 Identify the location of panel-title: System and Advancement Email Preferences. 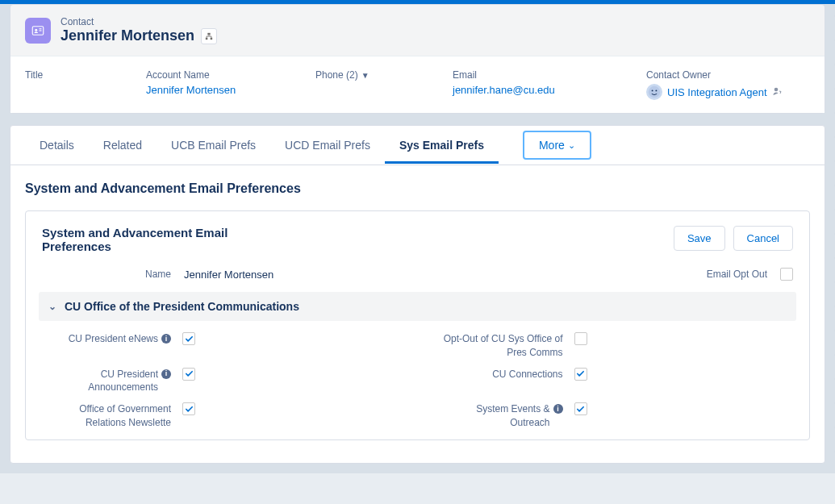
(418, 189).